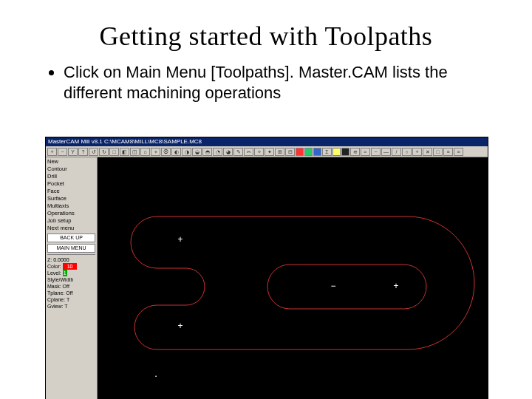  Describe the element at coordinates (71, 300) in the screenshot. I see `param-cplane: Cplane: T` at that location.